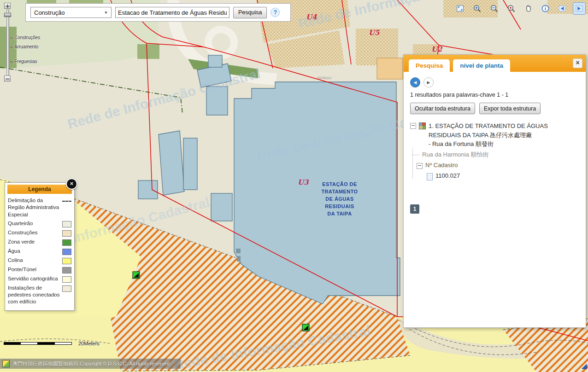 The height and width of the screenshot is (372, 588). Describe the element at coordinates (40, 279) in the screenshot. I see `legend-item: Servidão cartográfica` at that location.